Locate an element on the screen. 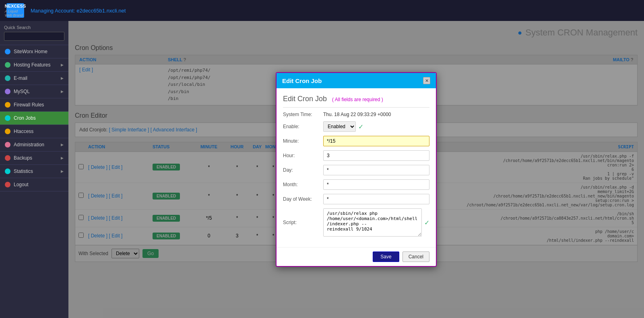  backups-icon is located at coordinates (8, 158).